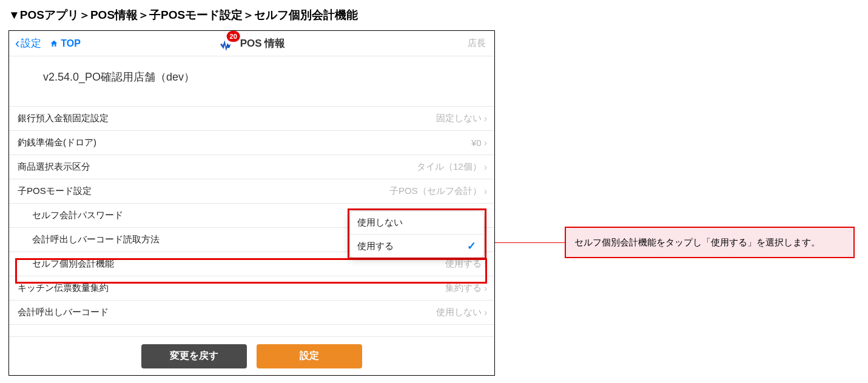 The image size is (868, 383). Describe the element at coordinates (463, 288) in the screenshot. I see `row-value: 集約する` at that location.